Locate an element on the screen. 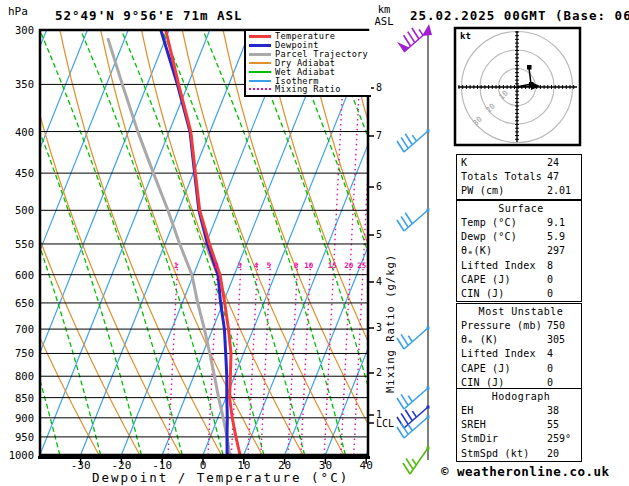 The image size is (629, 486). altitude-tick-label: 8 is located at coordinates (384, 88).